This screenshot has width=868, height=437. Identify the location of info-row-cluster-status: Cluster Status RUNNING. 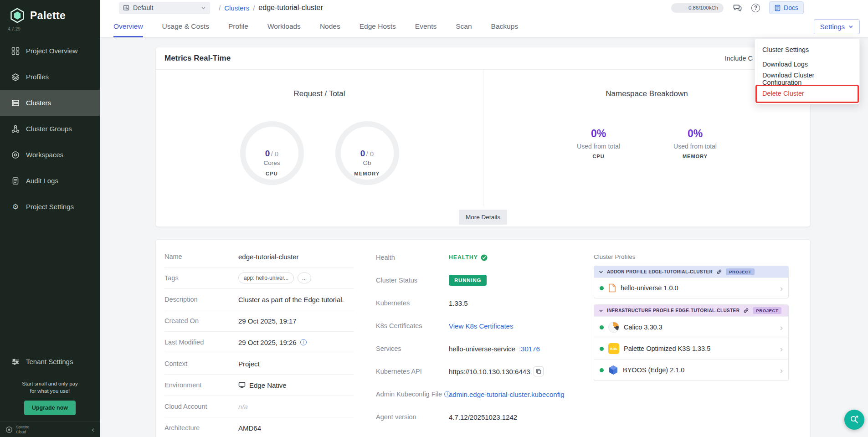
(472, 280).